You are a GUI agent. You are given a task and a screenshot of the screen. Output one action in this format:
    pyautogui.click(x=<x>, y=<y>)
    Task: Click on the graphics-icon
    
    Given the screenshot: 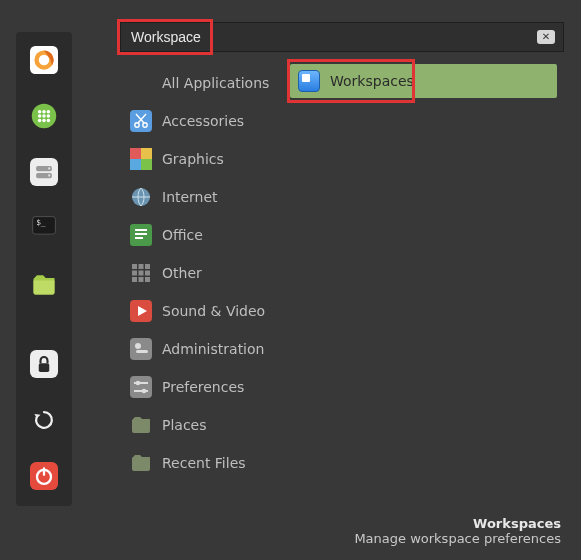 What is the action you would take?
    pyautogui.click(x=141, y=159)
    